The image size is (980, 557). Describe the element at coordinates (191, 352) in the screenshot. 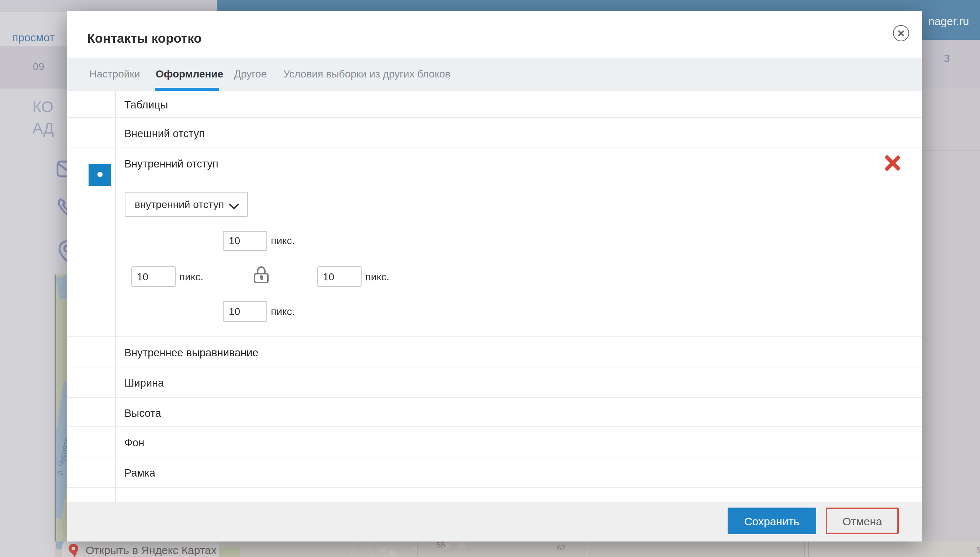

I see `row-label: Внутреннее выравнивание` at that location.